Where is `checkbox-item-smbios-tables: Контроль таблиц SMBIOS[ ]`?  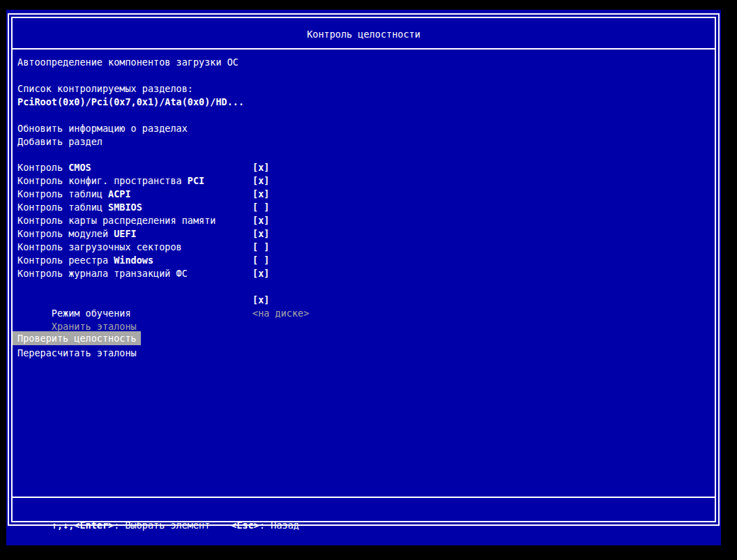
checkbox-item-smbios-tables: Контроль таблиц SMBIOS[ ] is located at coordinates (363, 208).